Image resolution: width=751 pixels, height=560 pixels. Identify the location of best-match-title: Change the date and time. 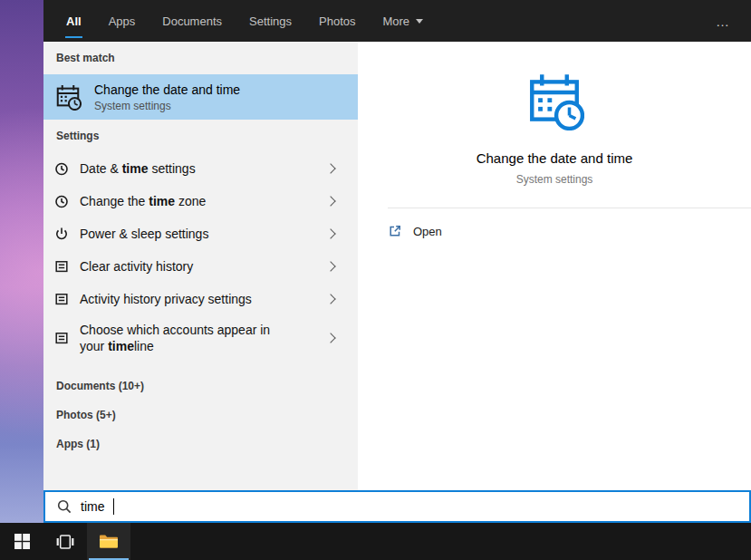
(167, 90).